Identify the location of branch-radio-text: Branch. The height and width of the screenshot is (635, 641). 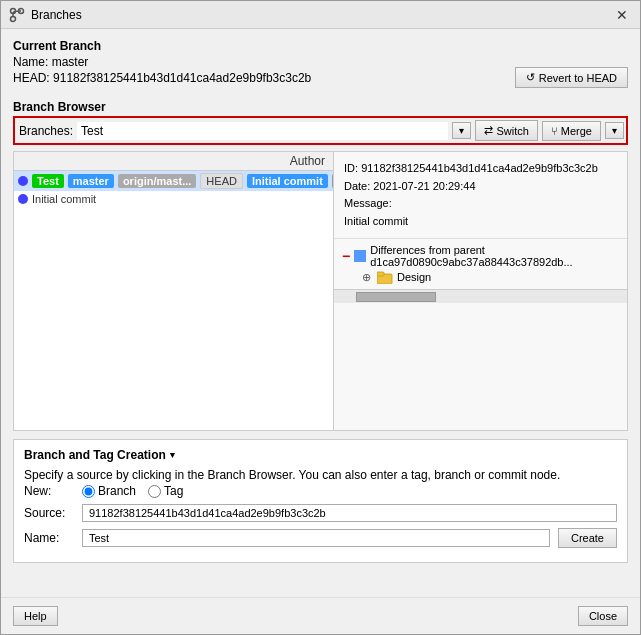
(117, 491).